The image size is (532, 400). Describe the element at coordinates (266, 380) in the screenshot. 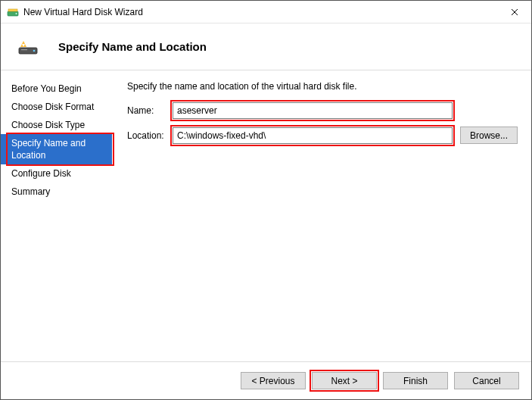

I see `wizard-footer: < Previous Next > Finish Cancel` at that location.